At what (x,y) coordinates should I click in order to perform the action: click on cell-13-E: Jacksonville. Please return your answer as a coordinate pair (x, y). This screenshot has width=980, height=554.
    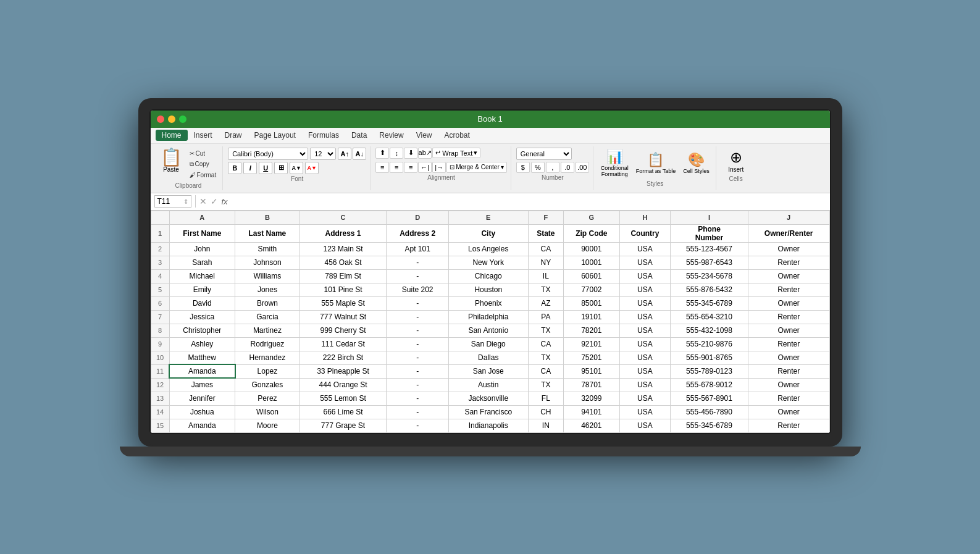
    Looking at the image, I should click on (488, 398).